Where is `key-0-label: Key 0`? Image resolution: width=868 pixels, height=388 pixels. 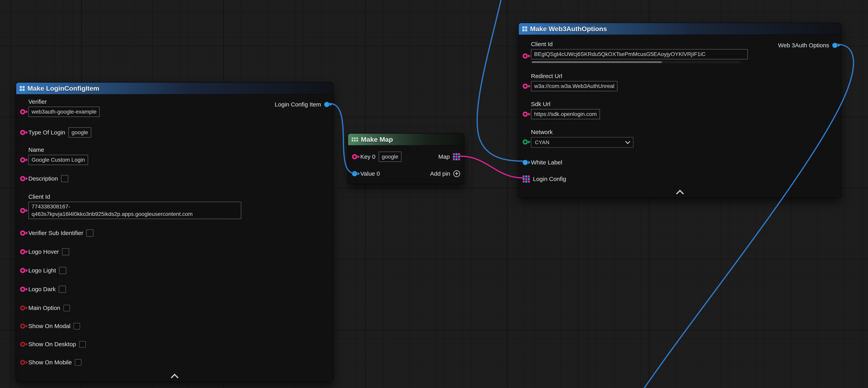 key-0-label: Key 0 is located at coordinates (368, 157).